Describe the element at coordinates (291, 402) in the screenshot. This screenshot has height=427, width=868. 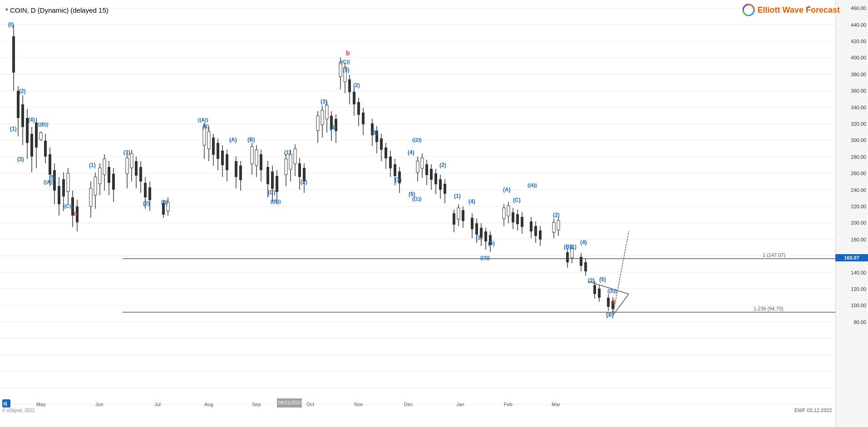
I see `svg-text: 09/21/2021` at that location.